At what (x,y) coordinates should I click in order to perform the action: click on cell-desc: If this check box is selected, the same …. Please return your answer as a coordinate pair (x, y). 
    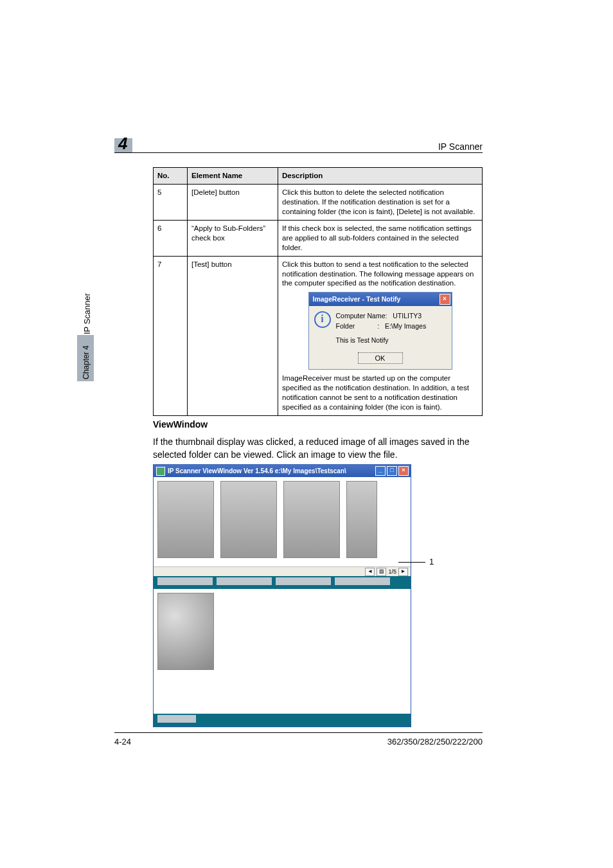
    Looking at the image, I should click on (380, 238).